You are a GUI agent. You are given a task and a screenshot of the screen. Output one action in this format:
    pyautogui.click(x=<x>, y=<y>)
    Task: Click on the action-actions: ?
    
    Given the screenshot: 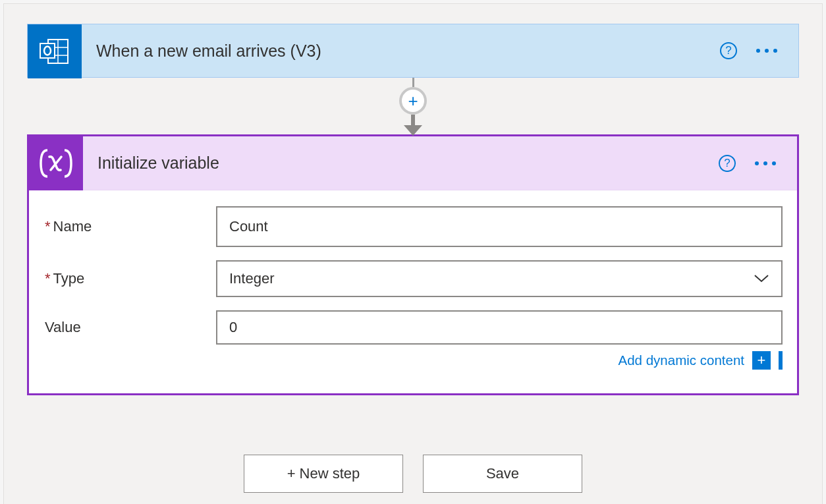 What is the action you would take?
    pyautogui.click(x=757, y=163)
    